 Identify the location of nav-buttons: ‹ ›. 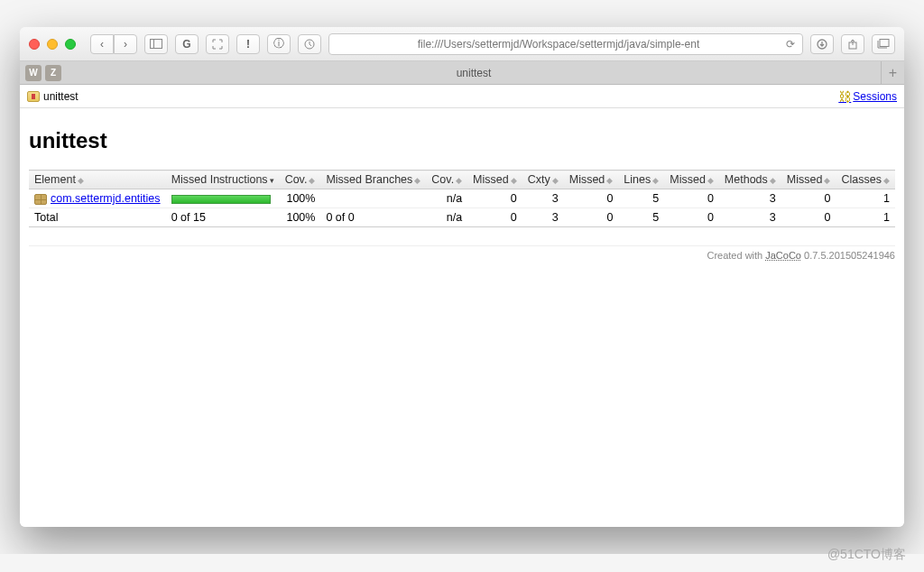
(114, 44).